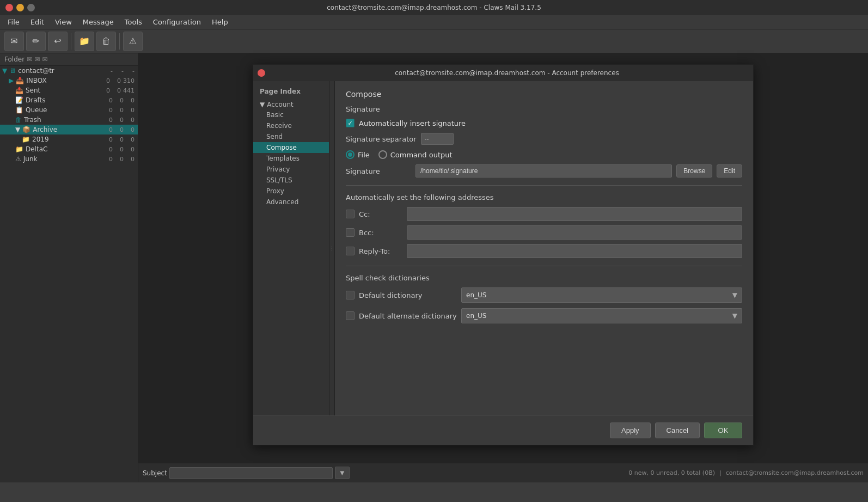  Describe the element at coordinates (60, 71) in the screenshot. I see `account-name: contact@tr` at that location.